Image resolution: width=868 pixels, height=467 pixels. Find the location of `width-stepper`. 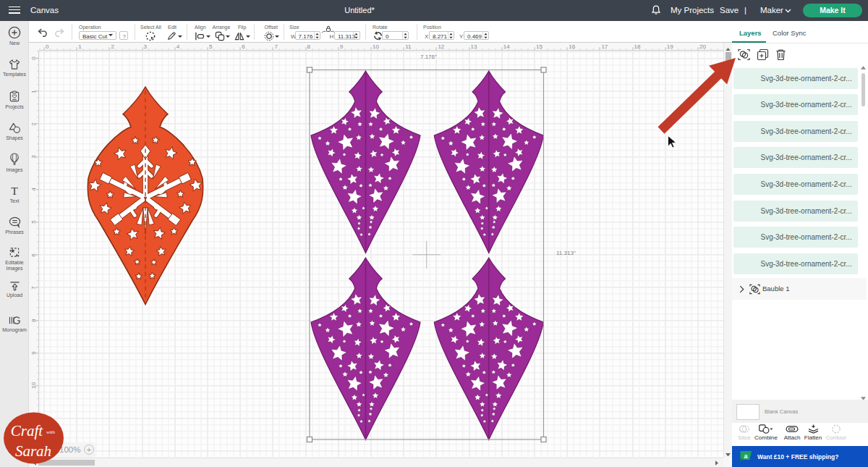

width-stepper is located at coordinates (317, 35).